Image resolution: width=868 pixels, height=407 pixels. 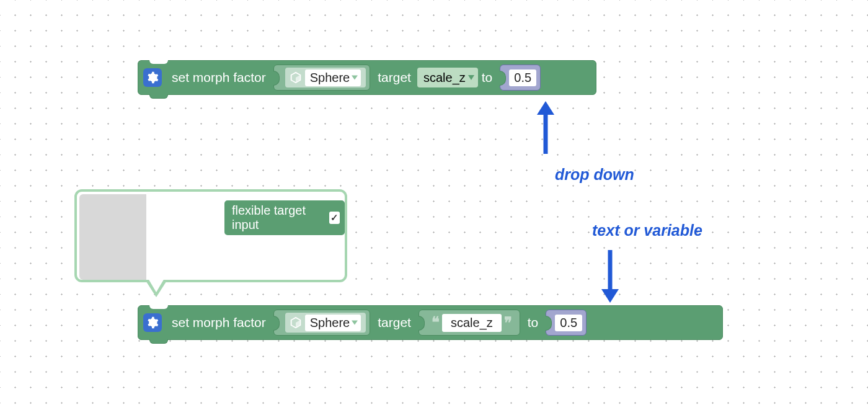 I want to click on bubble-tail-inner, so click(x=156, y=285).